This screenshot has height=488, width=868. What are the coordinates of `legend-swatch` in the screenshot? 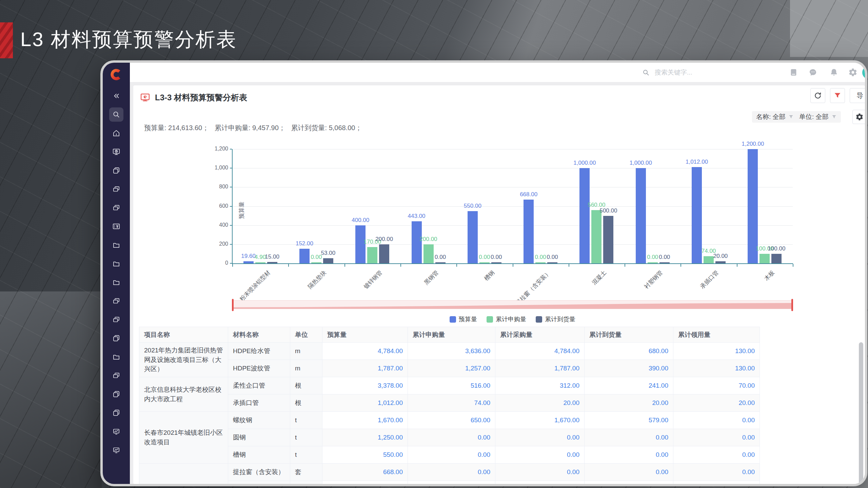 It's located at (490, 319).